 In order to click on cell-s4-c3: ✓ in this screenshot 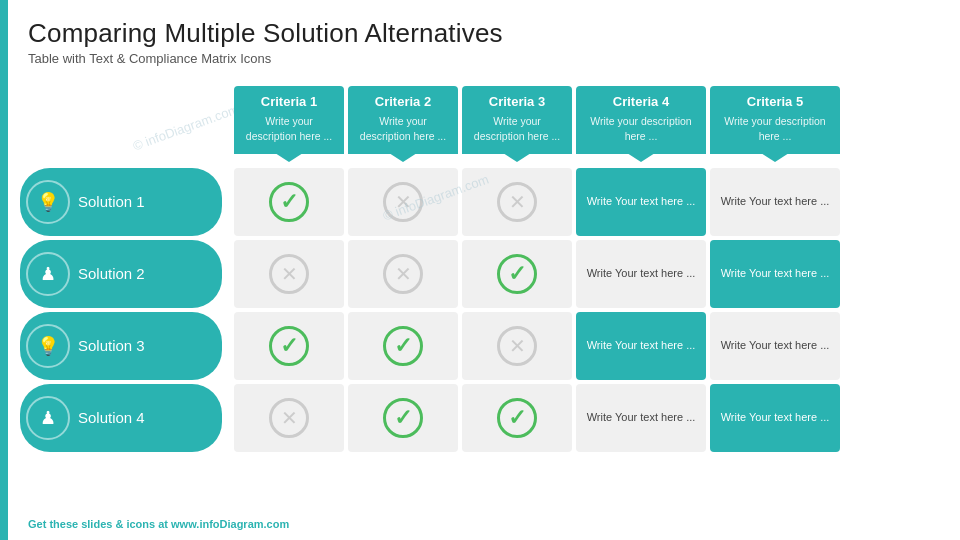, I will do `click(517, 418)`.